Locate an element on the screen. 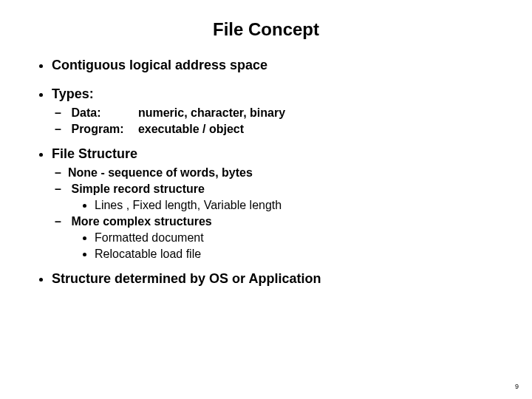  types-data: Data: numeric, character, binary is located at coordinates (285, 113).